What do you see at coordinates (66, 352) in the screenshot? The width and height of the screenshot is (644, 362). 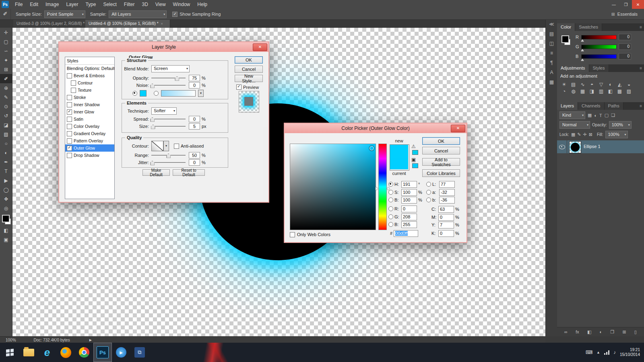 I see `taskbar-firefox` at bounding box center [66, 352].